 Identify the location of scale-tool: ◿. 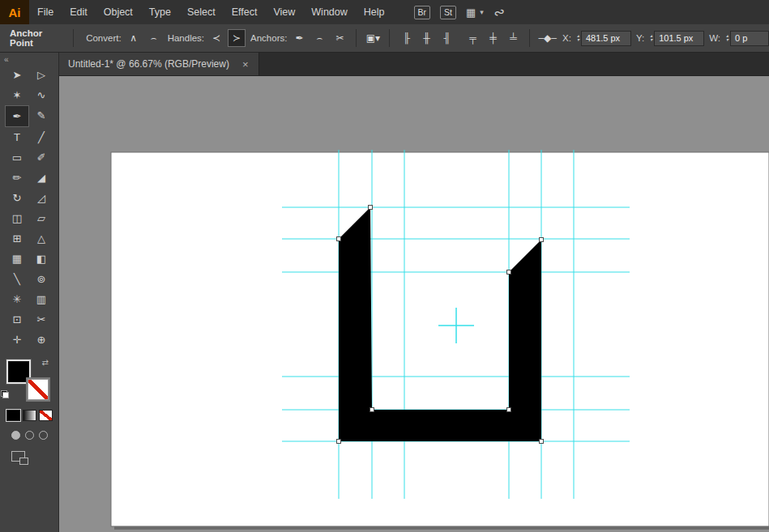
(41, 198).